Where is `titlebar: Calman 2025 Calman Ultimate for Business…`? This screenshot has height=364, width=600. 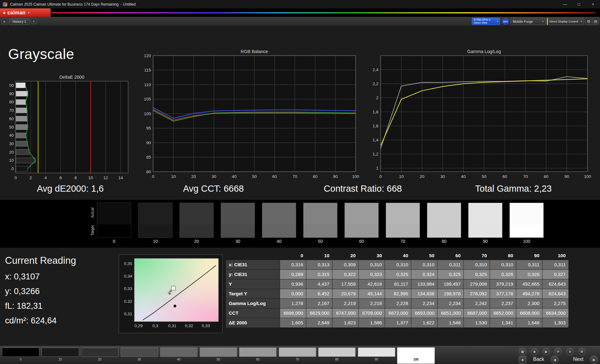
titlebar: Calman 2025 Calman Ultimate for Business… is located at coordinates (300, 4).